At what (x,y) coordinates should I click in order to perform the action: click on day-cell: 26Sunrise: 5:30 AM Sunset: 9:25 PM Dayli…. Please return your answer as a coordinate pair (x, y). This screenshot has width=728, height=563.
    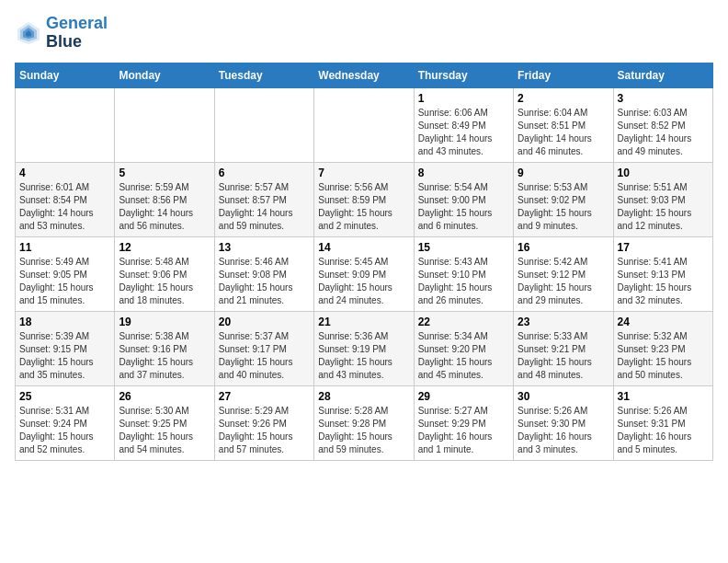
    Looking at the image, I should click on (165, 423).